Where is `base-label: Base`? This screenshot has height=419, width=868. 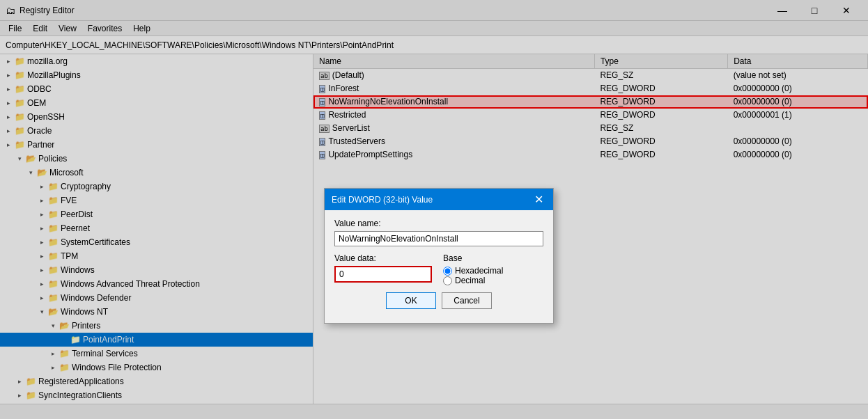 base-label: Base is located at coordinates (473, 258).